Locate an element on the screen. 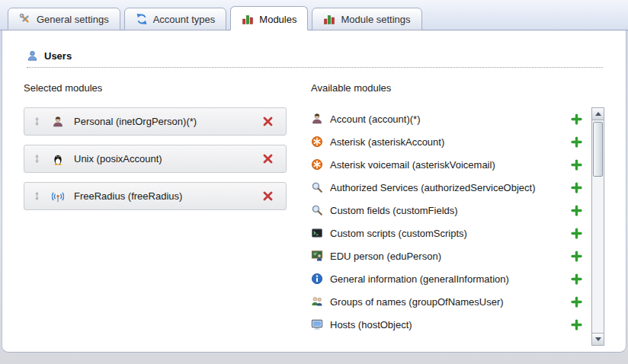  group-icon is located at coordinates (317, 302).